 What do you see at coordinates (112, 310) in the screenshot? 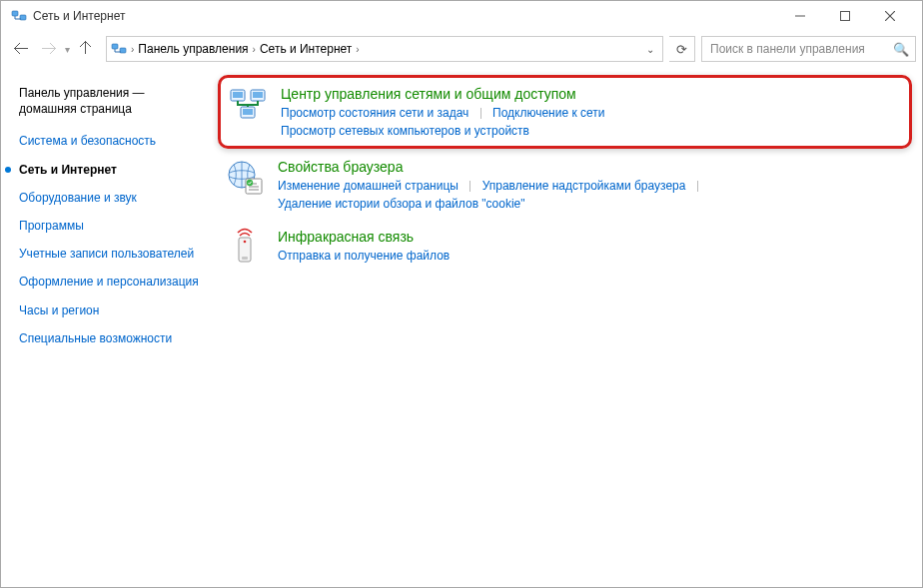
I see `sidebar-item-clock: Часы и регион` at bounding box center [112, 310].